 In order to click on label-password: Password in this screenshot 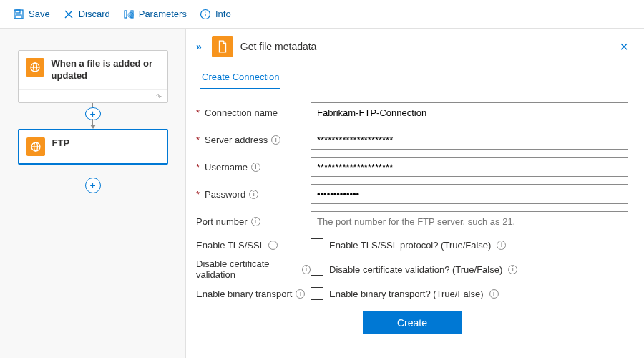, I will do `click(225, 195)`.